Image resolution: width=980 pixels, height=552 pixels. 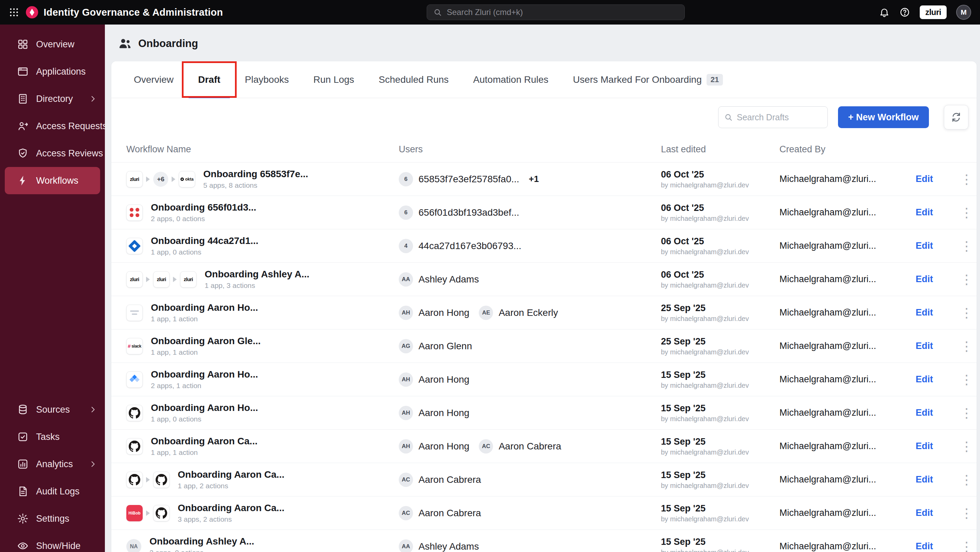 I want to click on tab-run-logs: Run Logs, so click(x=334, y=80).